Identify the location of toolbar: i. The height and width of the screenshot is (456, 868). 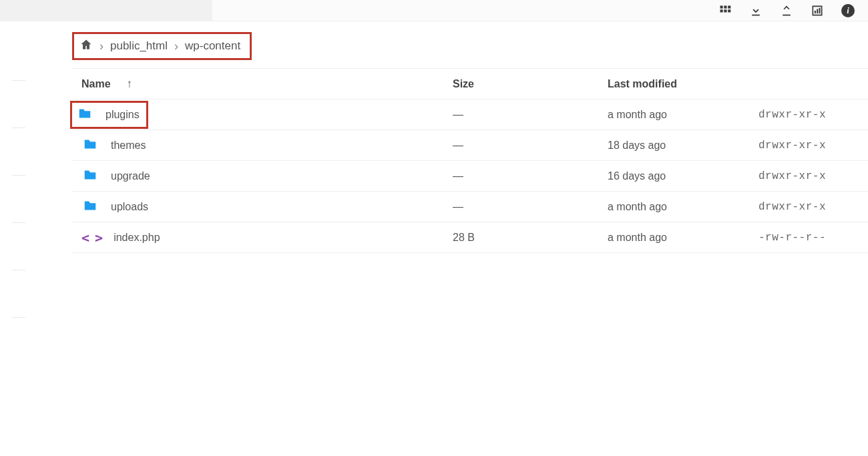
(787, 11).